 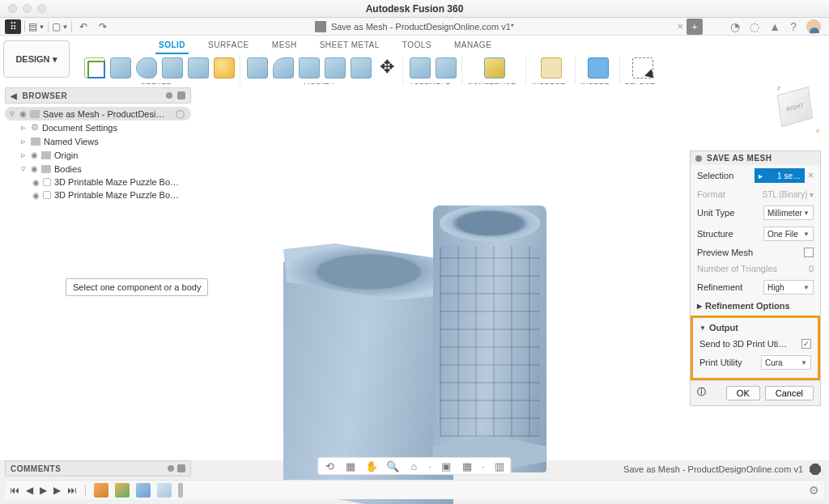 What do you see at coordinates (755, 328) in the screenshot?
I see `row-output-header: ▼Output` at bounding box center [755, 328].